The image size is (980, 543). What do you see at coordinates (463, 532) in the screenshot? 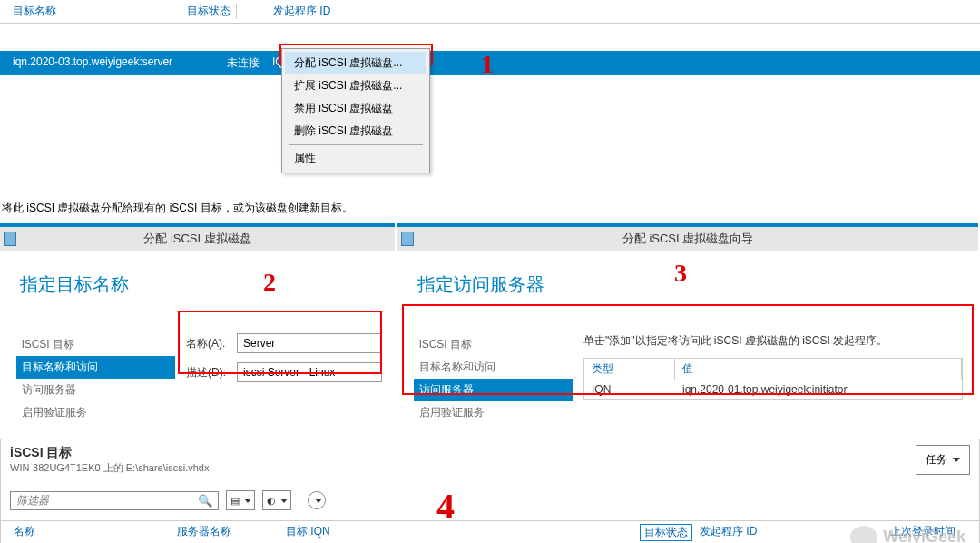
I see `col-target-iqn: 目标 IQN` at bounding box center [463, 532].